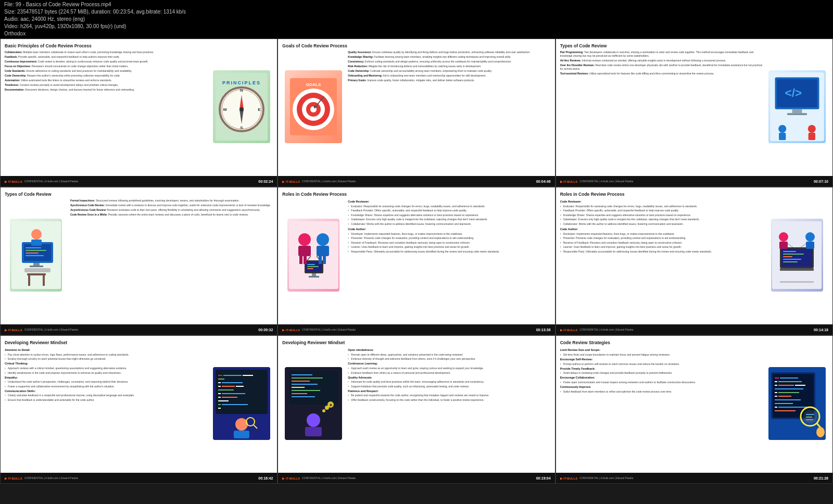 The height and width of the screenshot is (504, 833). Describe the element at coordinates (416, 19) in the screenshot. I see `info-bar: File: 99 - Basics of Code Review Process…` at that location.